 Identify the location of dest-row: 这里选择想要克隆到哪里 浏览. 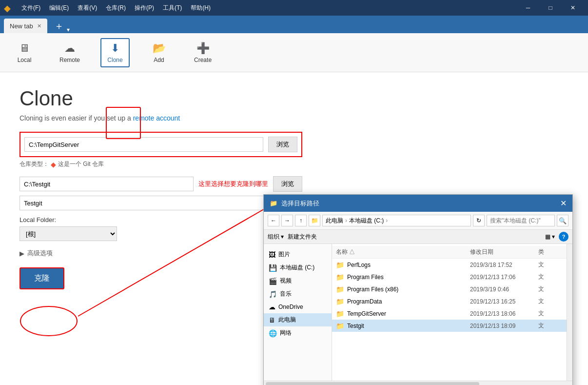
(161, 184).